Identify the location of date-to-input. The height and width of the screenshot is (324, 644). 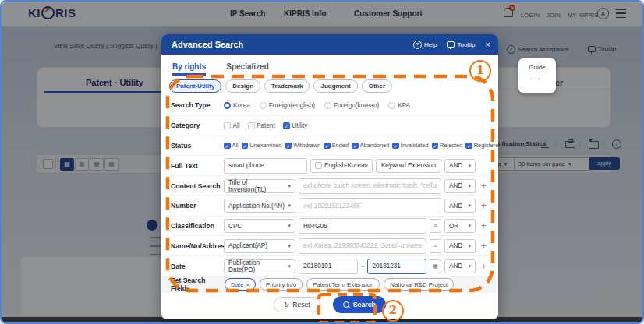
(397, 266).